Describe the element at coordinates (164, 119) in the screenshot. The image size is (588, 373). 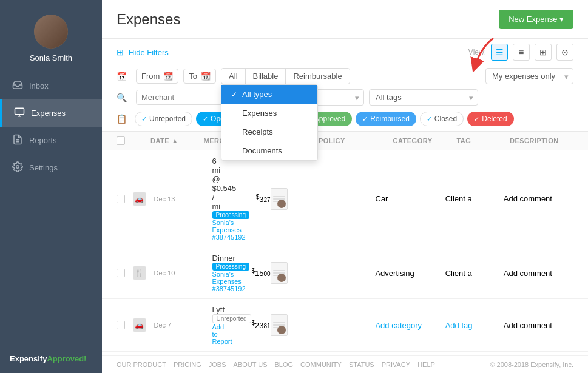
I see `status-chip-unreported: ✓ Unreported` at that location.